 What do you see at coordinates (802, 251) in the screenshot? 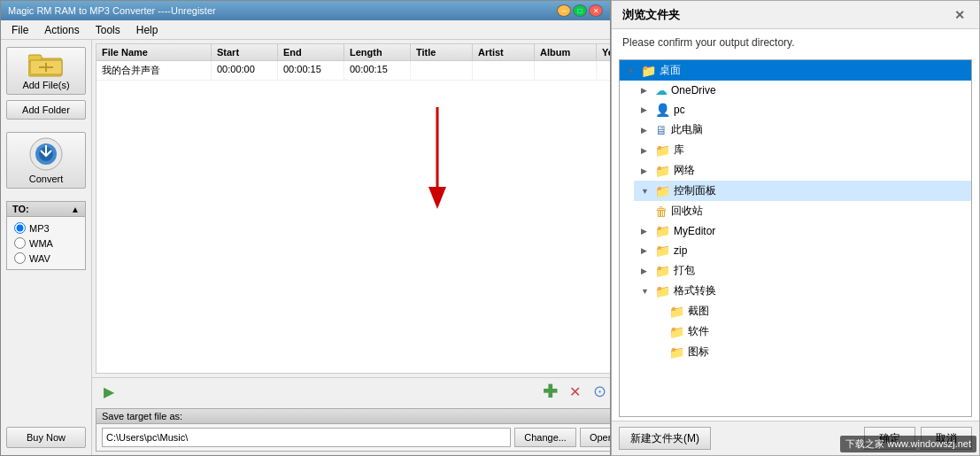
I see `tree-item-zip: ▶ 📁 zip` at bounding box center [802, 251].